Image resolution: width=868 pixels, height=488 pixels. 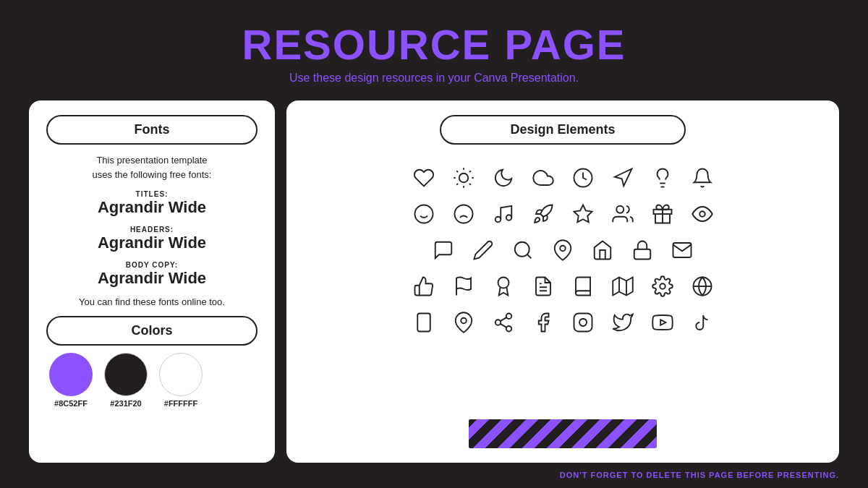 I want to click on color-circle-dark, so click(x=126, y=374).